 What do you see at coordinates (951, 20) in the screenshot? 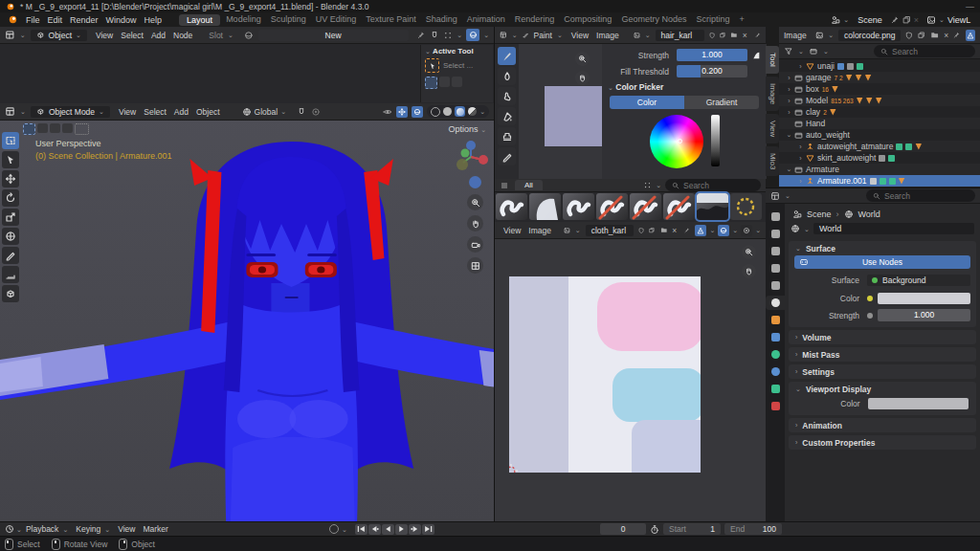
I see `viewlayer-selector: ⌄ ViewL` at bounding box center [951, 20].